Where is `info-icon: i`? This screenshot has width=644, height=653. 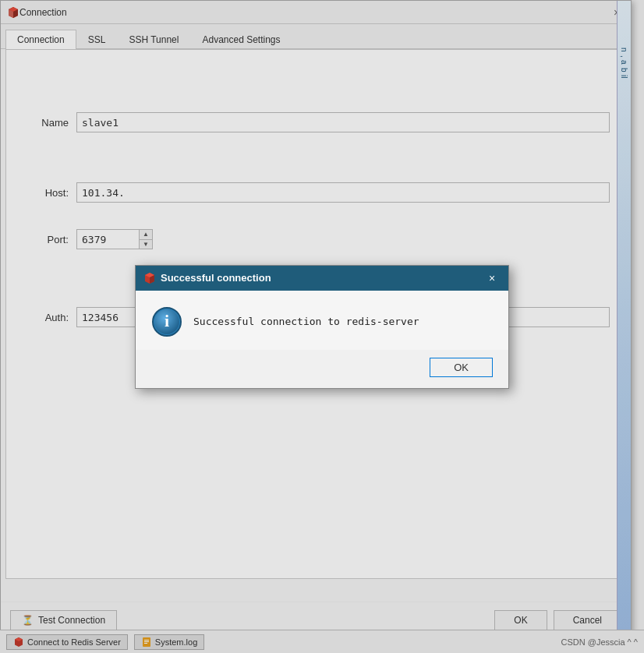 info-icon: i is located at coordinates (167, 322).